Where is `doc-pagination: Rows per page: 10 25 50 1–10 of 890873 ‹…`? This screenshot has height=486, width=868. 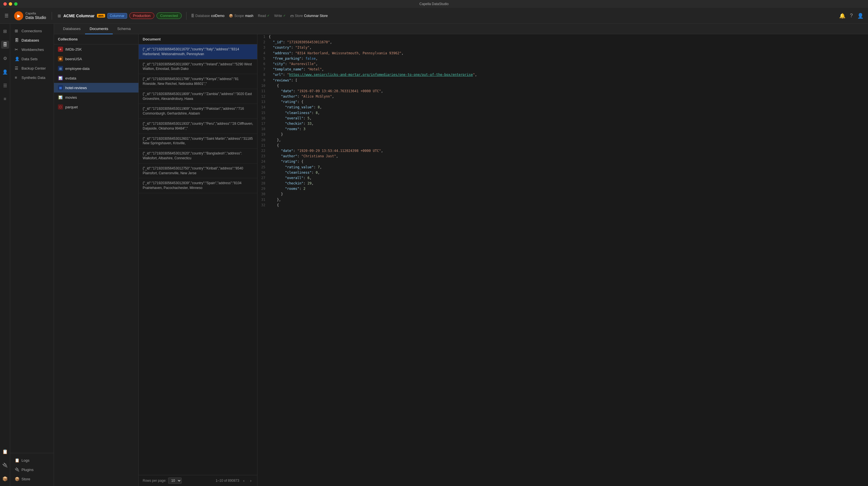
doc-pagination: Rows per page: 10 25 50 1–10 of 890873 ‹… is located at coordinates (198, 480).